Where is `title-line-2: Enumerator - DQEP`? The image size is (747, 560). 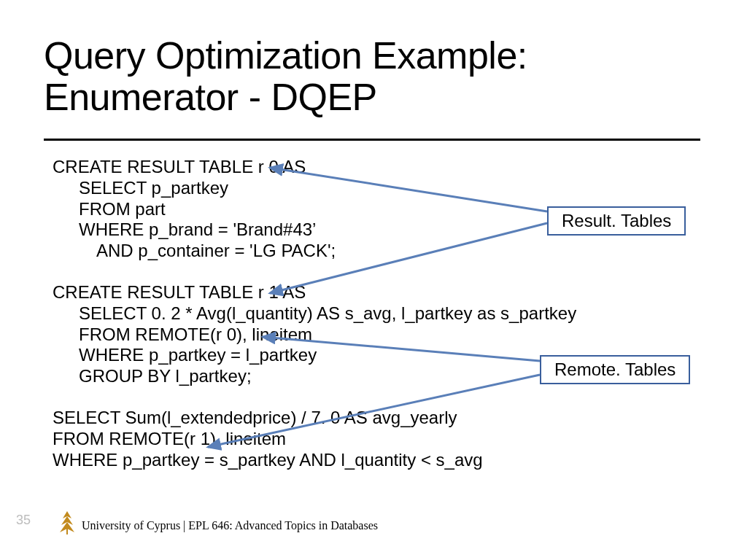
title-line-2: Enumerator - DQEP is located at coordinates (210, 97).